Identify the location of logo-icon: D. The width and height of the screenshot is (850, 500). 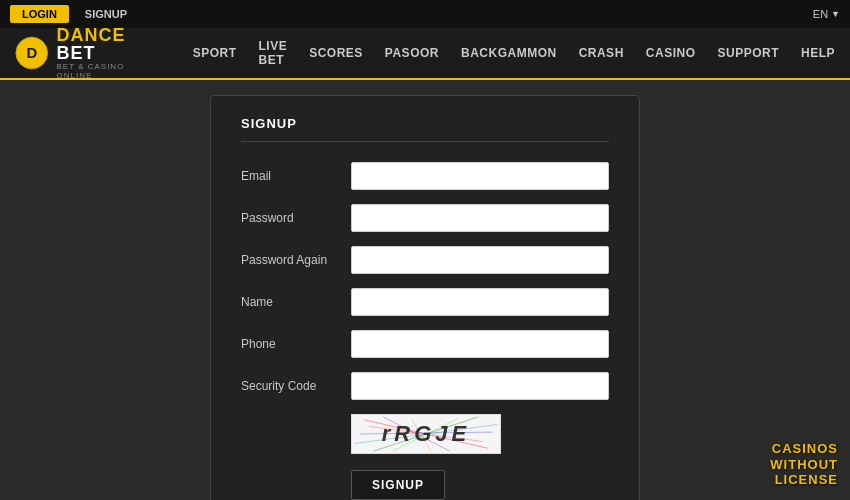
(32, 53).